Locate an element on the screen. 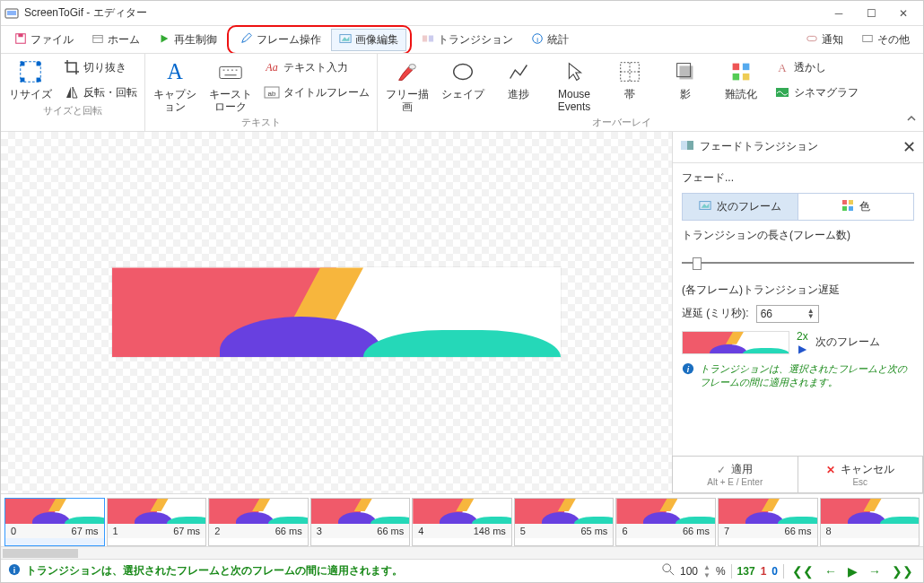 Image resolution: width=924 pixels, height=583 pixels. menu-notify: 通知 is located at coordinates (824, 39).